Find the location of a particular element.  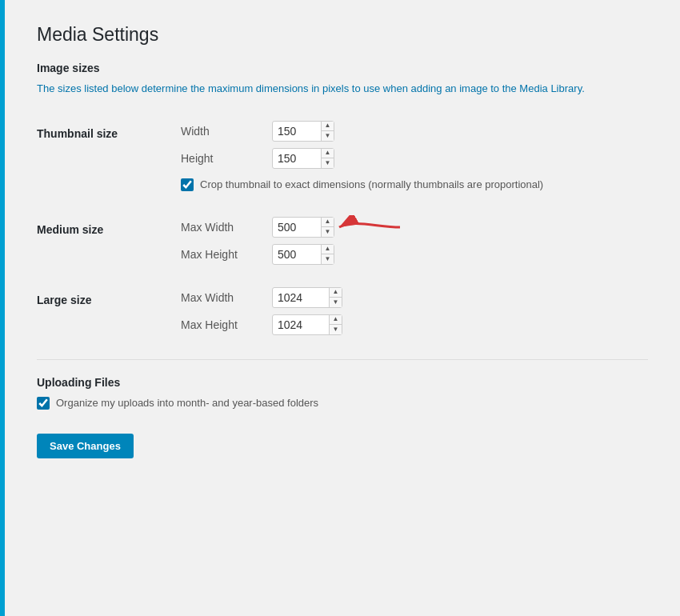

page-title: Media Settings is located at coordinates (342, 35).